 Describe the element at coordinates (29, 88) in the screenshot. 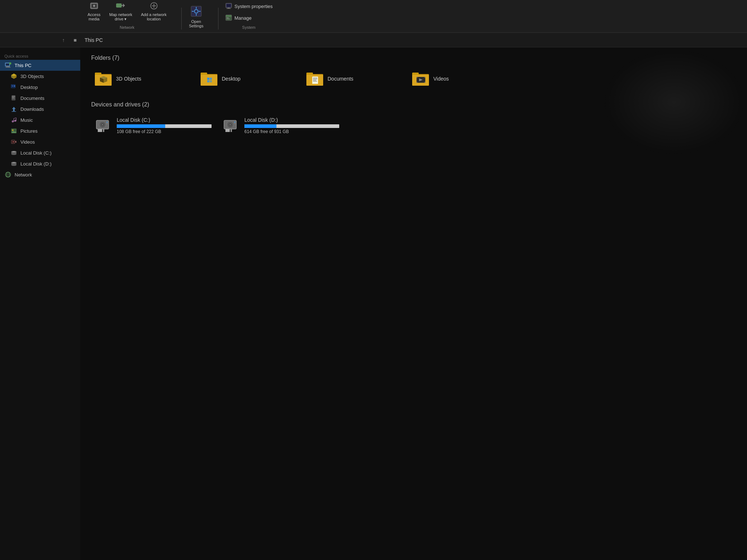

I see `desktop-label: Desktop` at that location.